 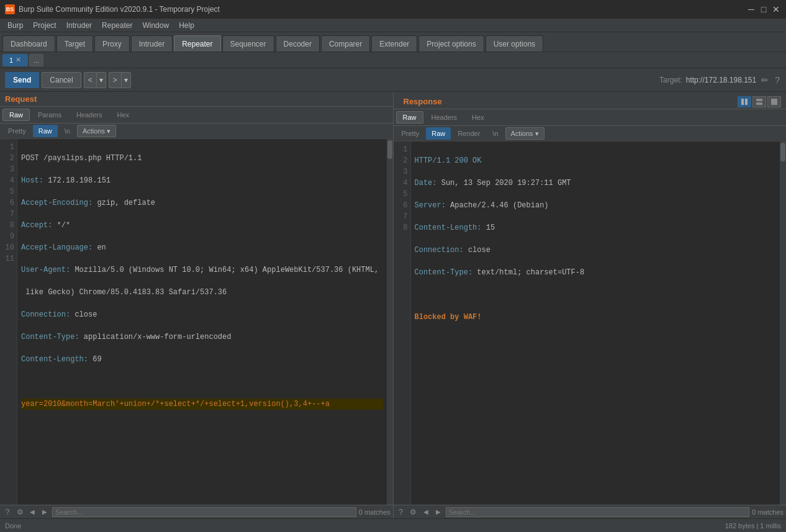 What do you see at coordinates (89, 115) in the screenshot?
I see `request-tab-headers: Headers` at bounding box center [89, 115].